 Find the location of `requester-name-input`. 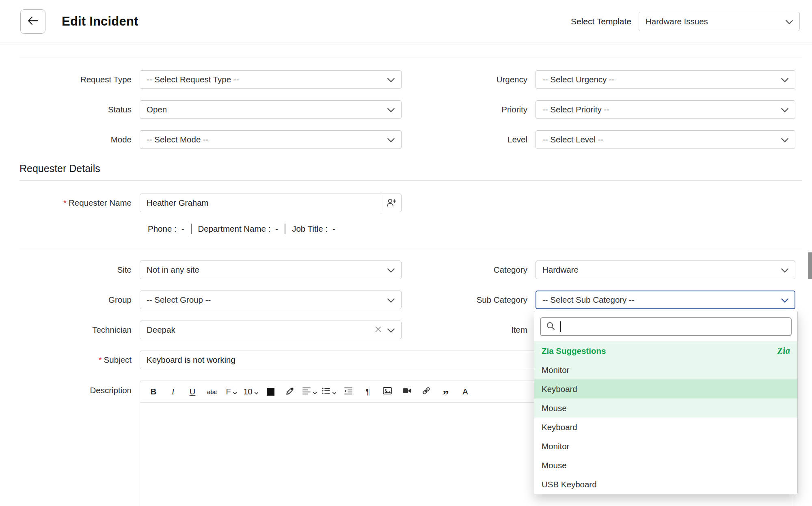

requester-name-input is located at coordinates (261, 203).